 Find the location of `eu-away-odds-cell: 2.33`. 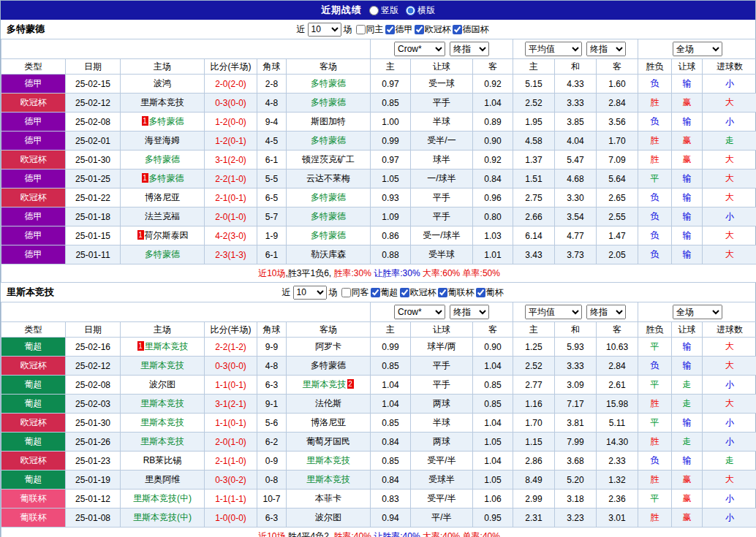

eu-away-odds-cell: 2.33 is located at coordinates (617, 461).